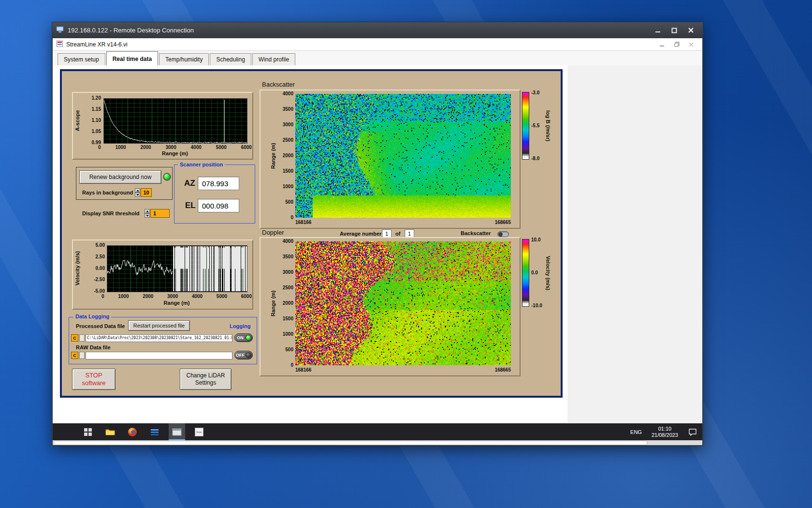 The width and height of the screenshot is (812, 508). What do you see at coordinates (548, 126) in the screenshot?
I see `backscatter-colorbar-label: log B (/m/sr)` at bounding box center [548, 126].